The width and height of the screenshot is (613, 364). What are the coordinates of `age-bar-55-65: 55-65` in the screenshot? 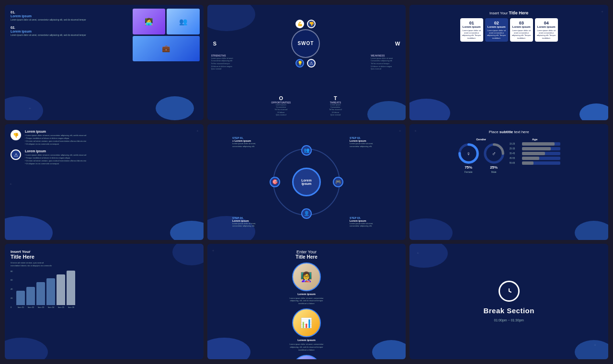 It's located at (535, 163).